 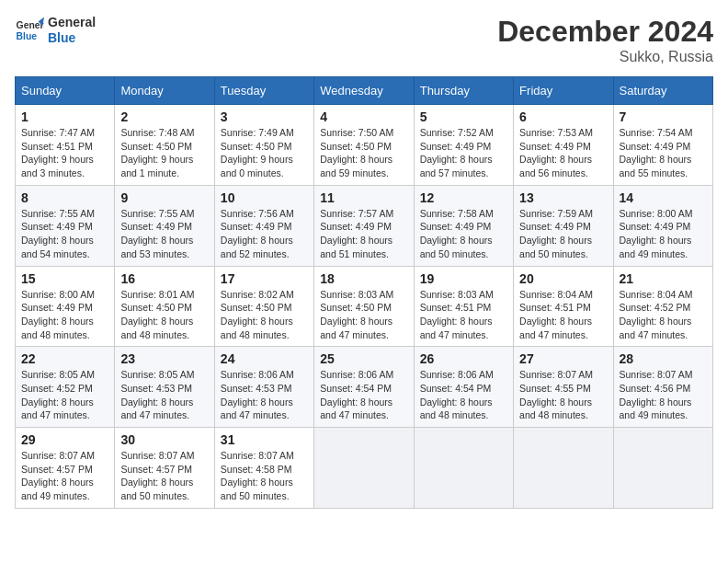 I want to click on calendar-cell: 2Sunrise: 7:48 AM Sunset: 4:50 PM Daylig…, so click(x=165, y=145).